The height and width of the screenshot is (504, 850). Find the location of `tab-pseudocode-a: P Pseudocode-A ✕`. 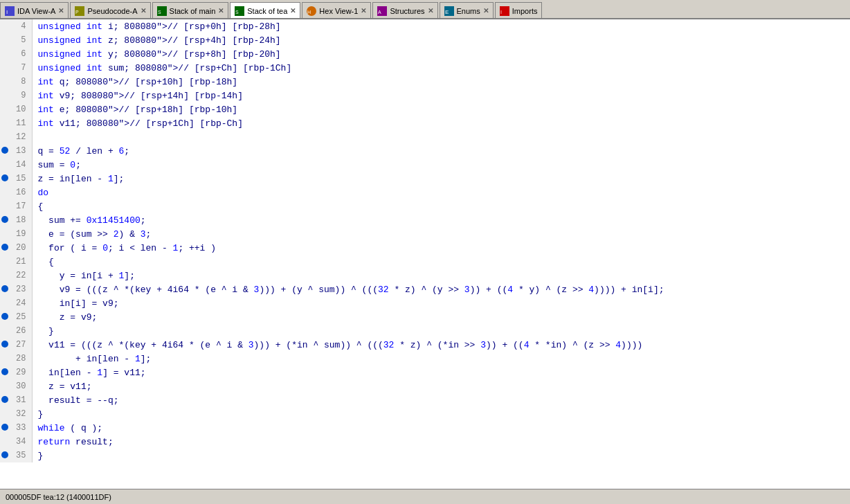

tab-pseudocode-a: P Pseudocode-A ✕ is located at coordinates (110, 10).